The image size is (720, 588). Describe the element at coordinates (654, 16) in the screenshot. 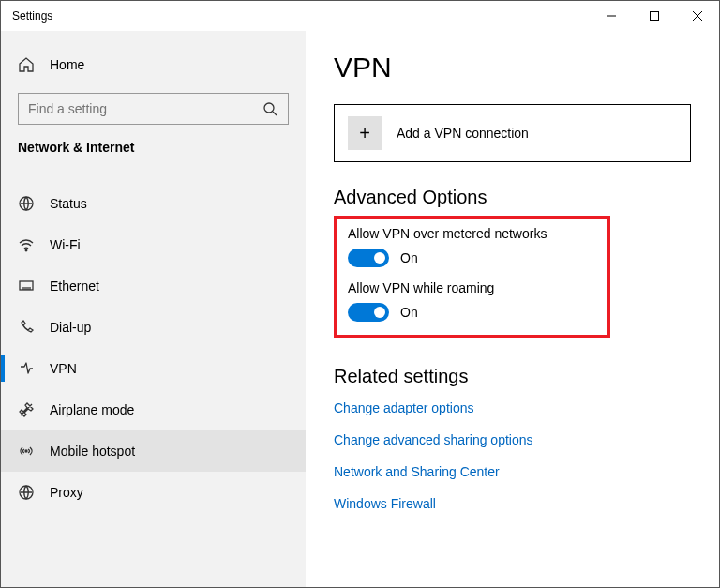

I see `maximize-button` at that location.